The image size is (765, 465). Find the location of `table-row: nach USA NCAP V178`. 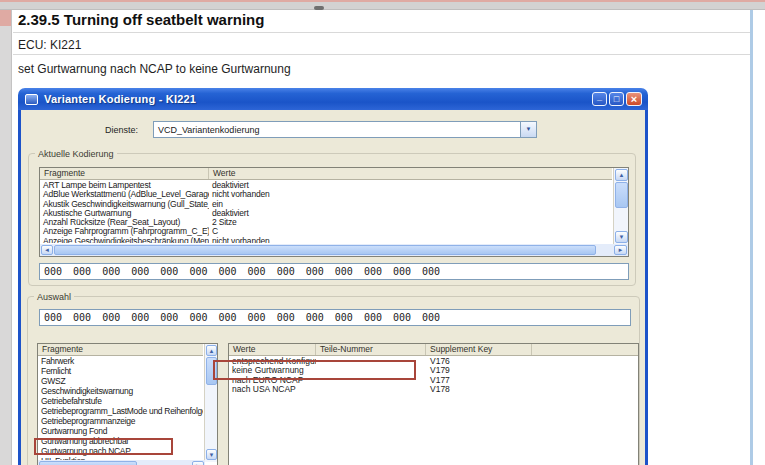

table-row: nach USA NCAP V178 is located at coordinates (434, 390).